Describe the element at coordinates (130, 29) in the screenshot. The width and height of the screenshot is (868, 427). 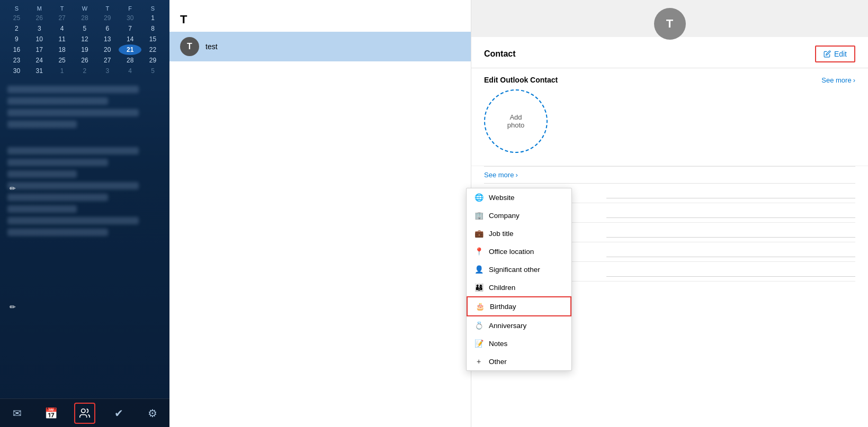
I see `cal-day-7: 7` at that location.